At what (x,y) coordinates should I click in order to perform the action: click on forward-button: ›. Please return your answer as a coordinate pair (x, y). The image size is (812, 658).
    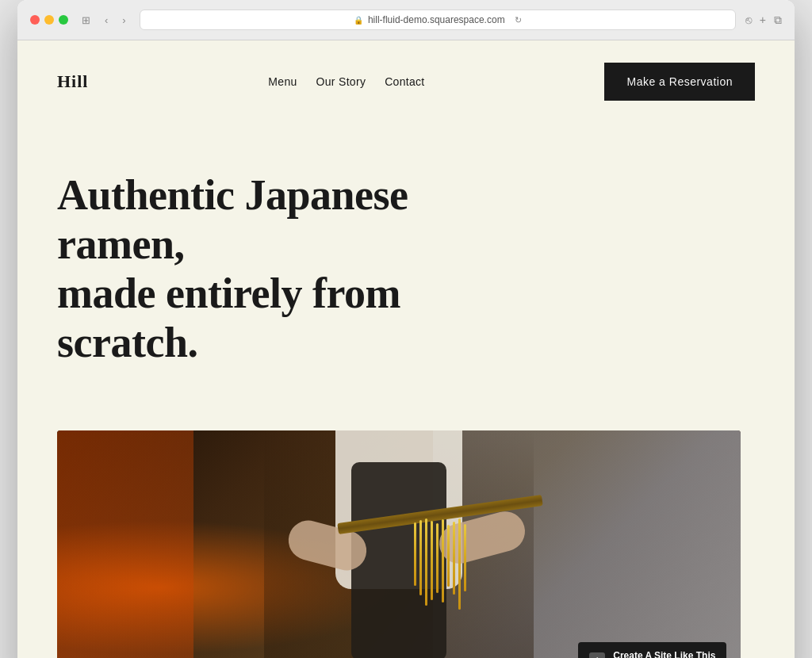
    Looking at the image, I should click on (124, 21).